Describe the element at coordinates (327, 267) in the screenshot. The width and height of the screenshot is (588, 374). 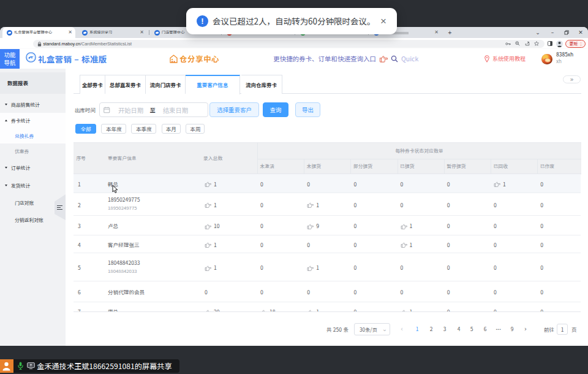
I see `table-row: 5180488420331804884203310100000` at that location.